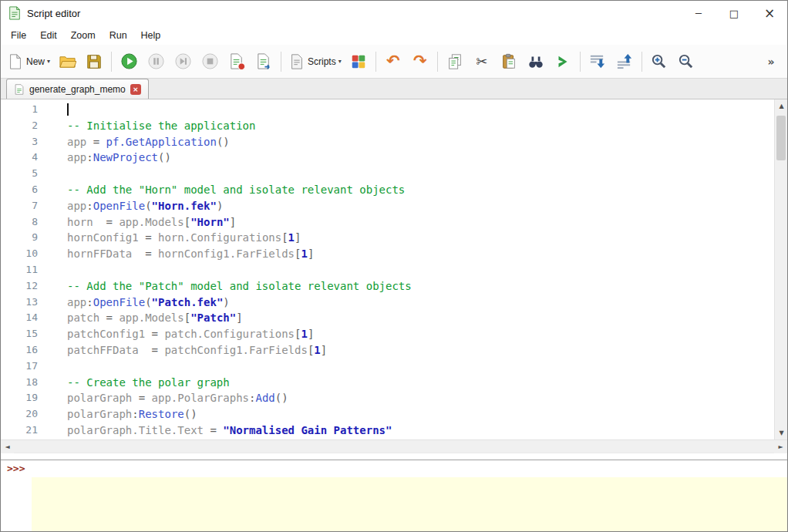  I want to click on code-line: 5, so click(387, 174).